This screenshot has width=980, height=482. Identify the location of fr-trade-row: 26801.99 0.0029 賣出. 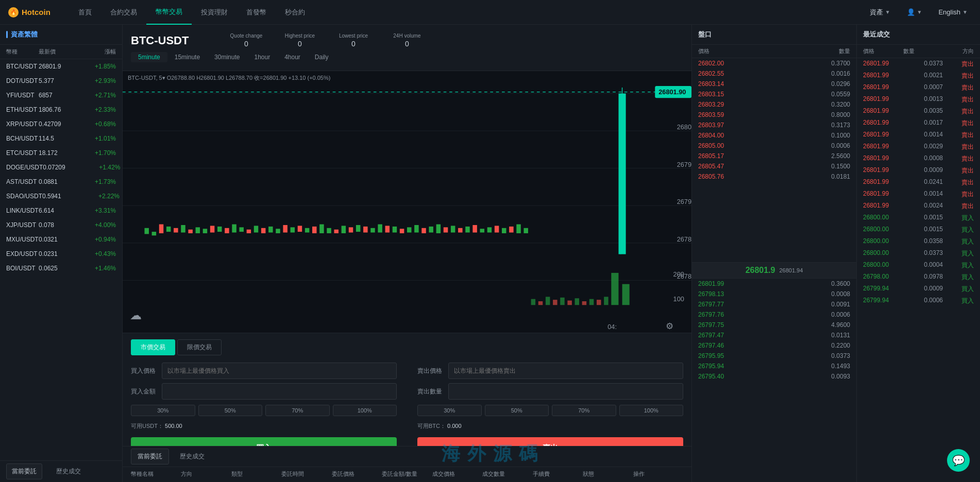
(918, 147).